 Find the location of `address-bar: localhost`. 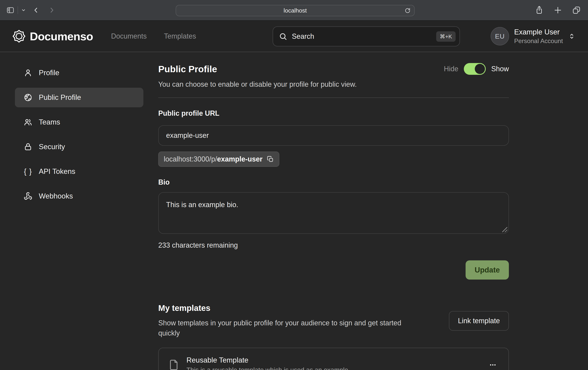

address-bar: localhost is located at coordinates (295, 11).